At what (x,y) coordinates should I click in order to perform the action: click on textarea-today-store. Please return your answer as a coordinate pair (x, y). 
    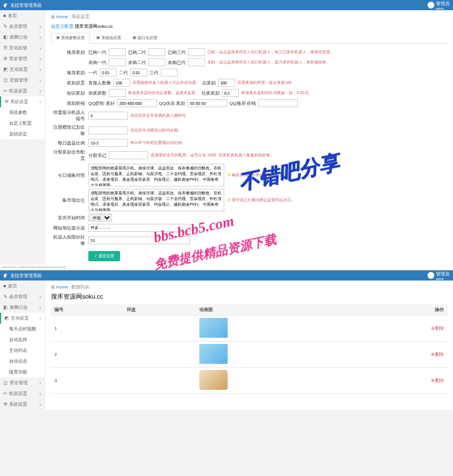
    Looking at the image, I should click on (156, 175).